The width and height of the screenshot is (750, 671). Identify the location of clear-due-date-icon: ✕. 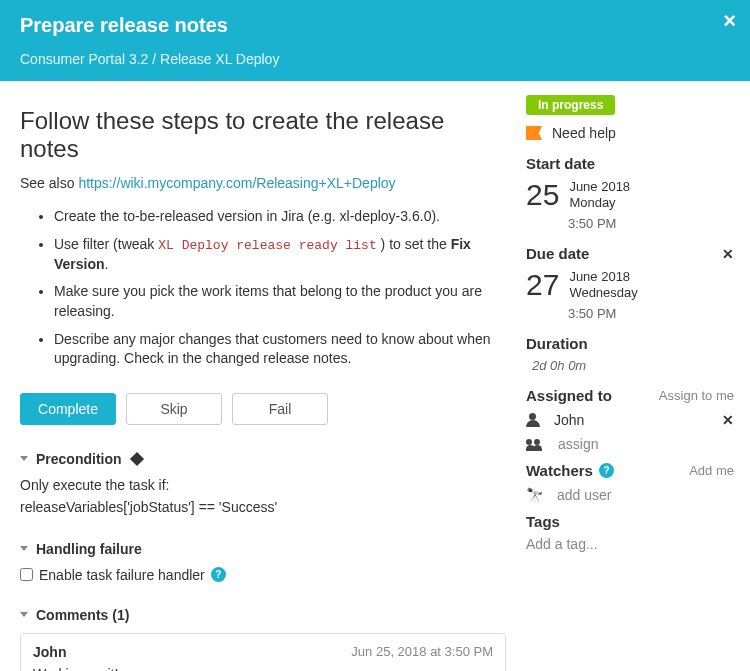
(728, 254).